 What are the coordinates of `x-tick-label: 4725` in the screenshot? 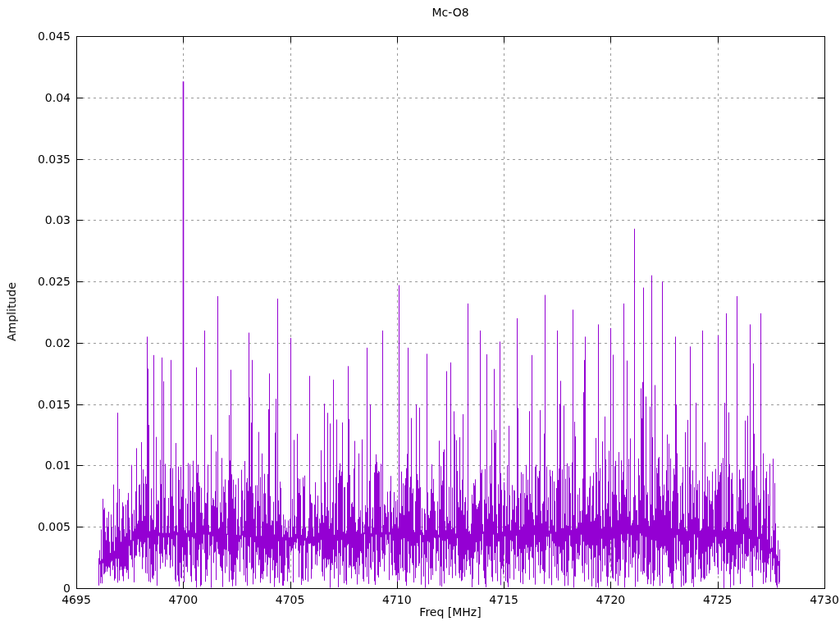 It's located at (718, 600).